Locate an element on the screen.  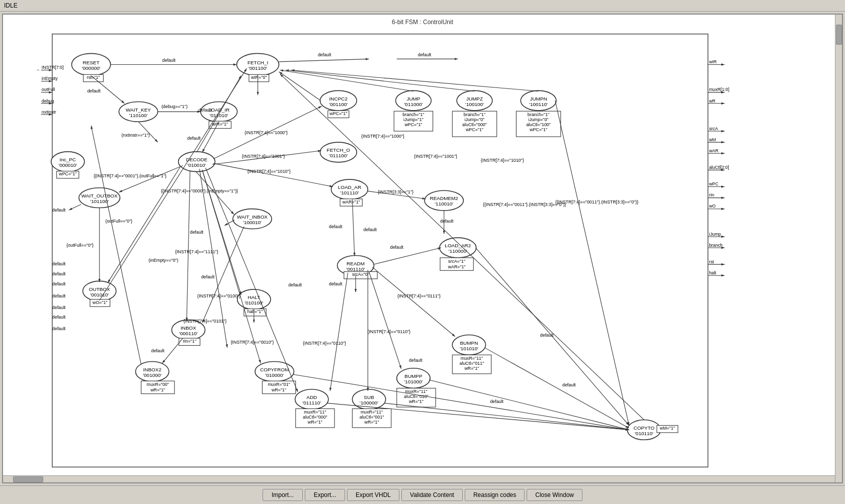
export-button: Export... is located at coordinates (325, 495).